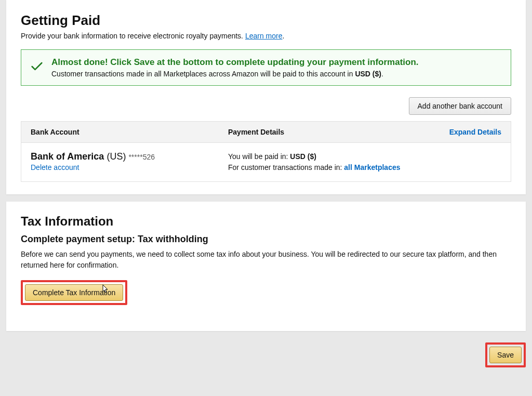 The width and height of the screenshot is (532, 396). Describe the element at coordinates (266, 349) in the screenshot. I see `footer-area: Save` at that location.